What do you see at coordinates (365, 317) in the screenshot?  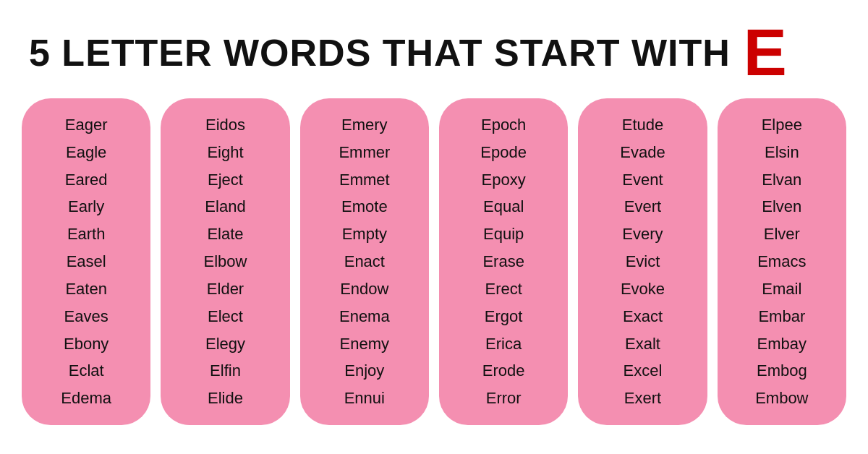 I see `word-item: Enema` at bounding box center [365, 317].